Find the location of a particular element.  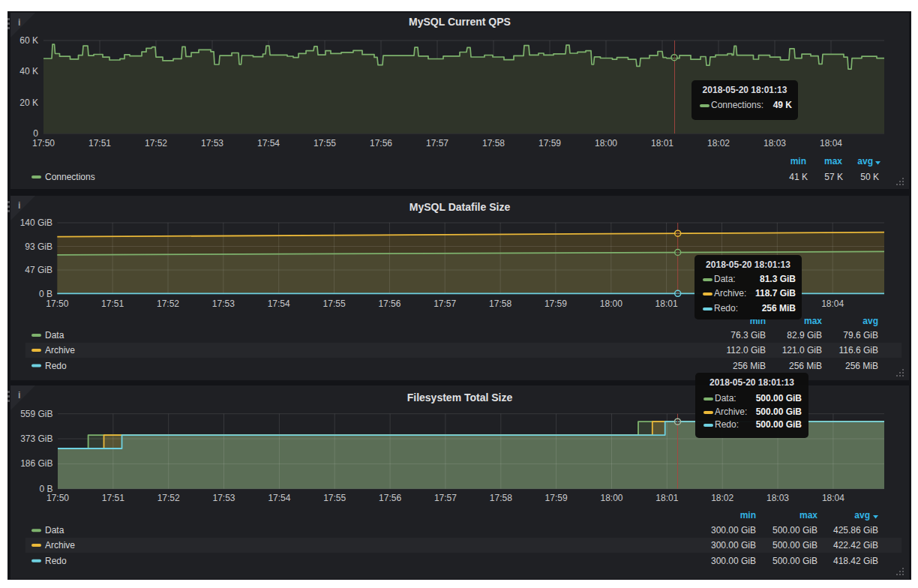

svg-text: MySQL Current QPS is located at coordinates (460, 22).